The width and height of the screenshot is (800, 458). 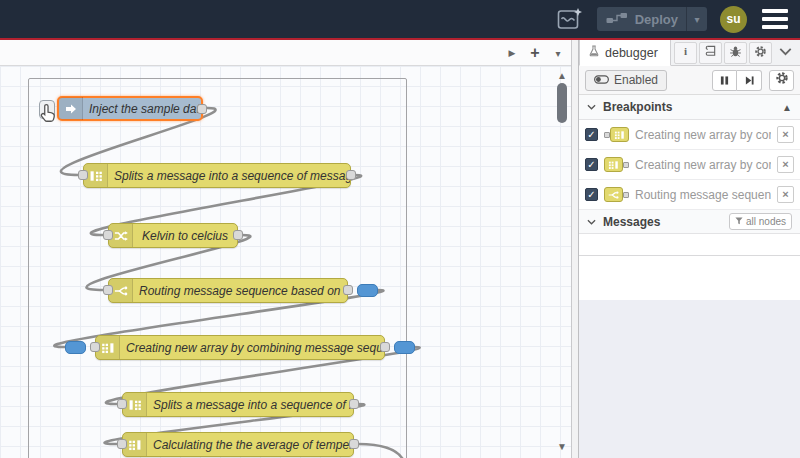 I want to click on flask-icon, so click(x=594, y=52).